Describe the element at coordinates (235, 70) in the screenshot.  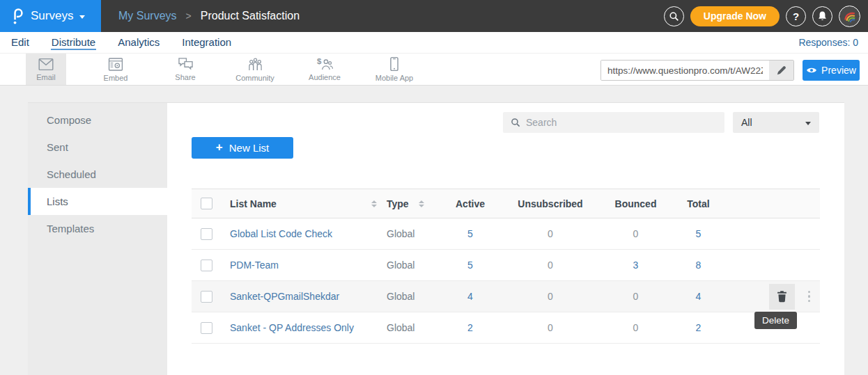
I see `channel-list: Email Embed Share` at that location.